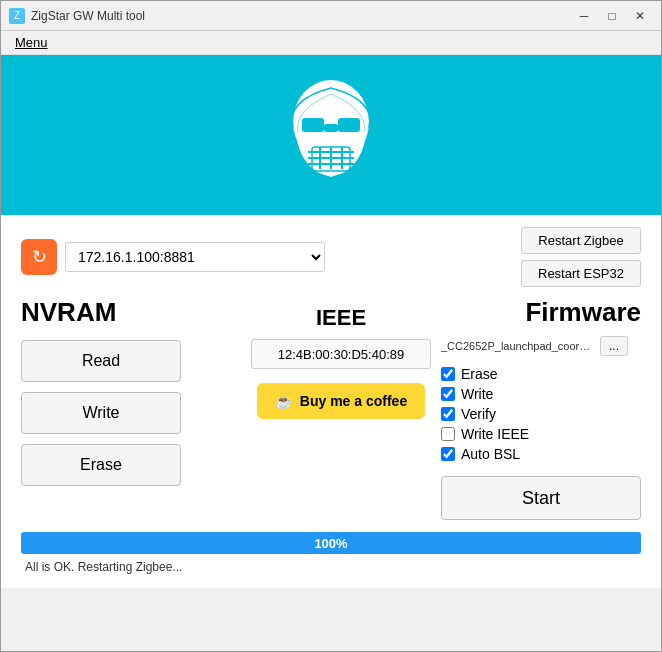 This screenshot has width=662, height=652. I want to click on checkbox-write-input, so click(448, 394).